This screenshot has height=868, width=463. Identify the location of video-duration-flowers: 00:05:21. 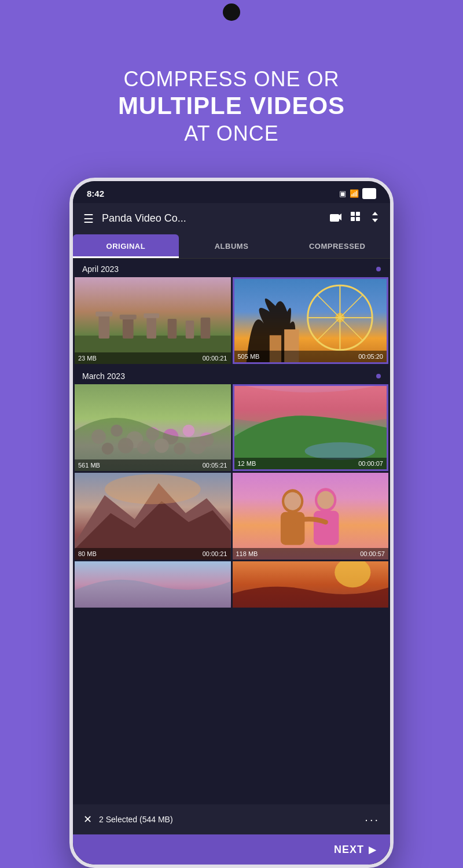
(215, 465).